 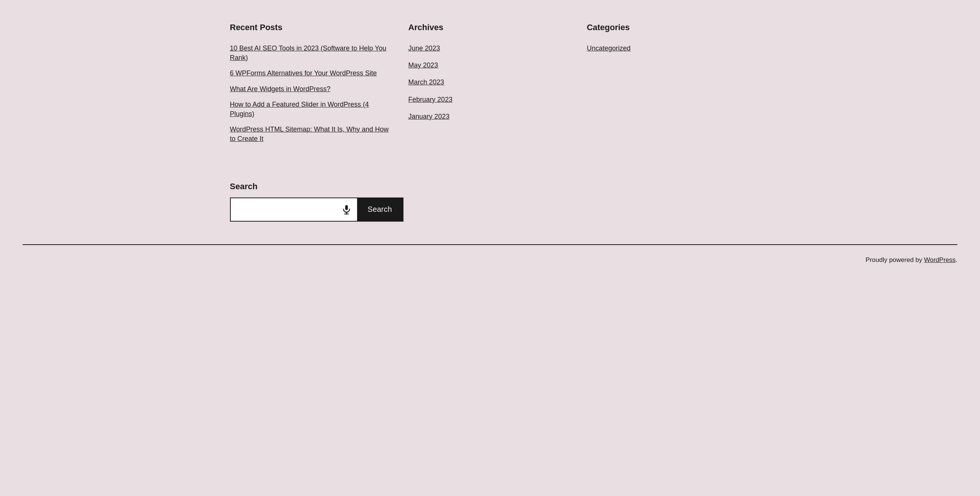 What do you see at coordinates (312, 110) in the screenshot?
I see `list-item: How to Add a Featured Slider in WordPres…` at bounding box center [312, 110].